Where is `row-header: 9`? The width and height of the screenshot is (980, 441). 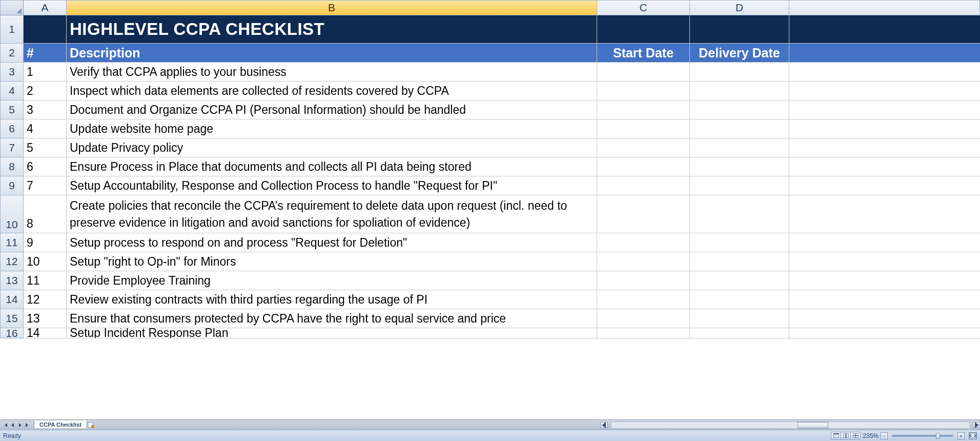 row-header: 9 is located at coordinates (12, 186).